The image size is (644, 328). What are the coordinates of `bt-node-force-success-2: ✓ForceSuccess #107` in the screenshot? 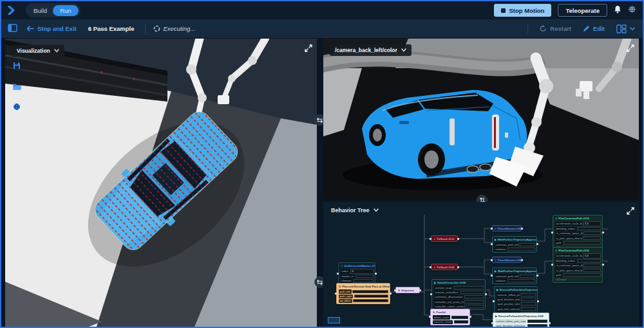 It's located at (507, 260).